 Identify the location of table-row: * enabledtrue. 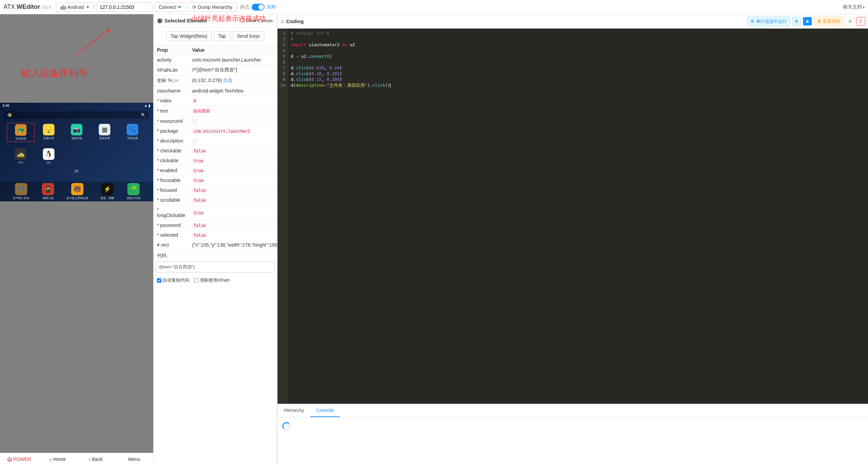
(215, 171).